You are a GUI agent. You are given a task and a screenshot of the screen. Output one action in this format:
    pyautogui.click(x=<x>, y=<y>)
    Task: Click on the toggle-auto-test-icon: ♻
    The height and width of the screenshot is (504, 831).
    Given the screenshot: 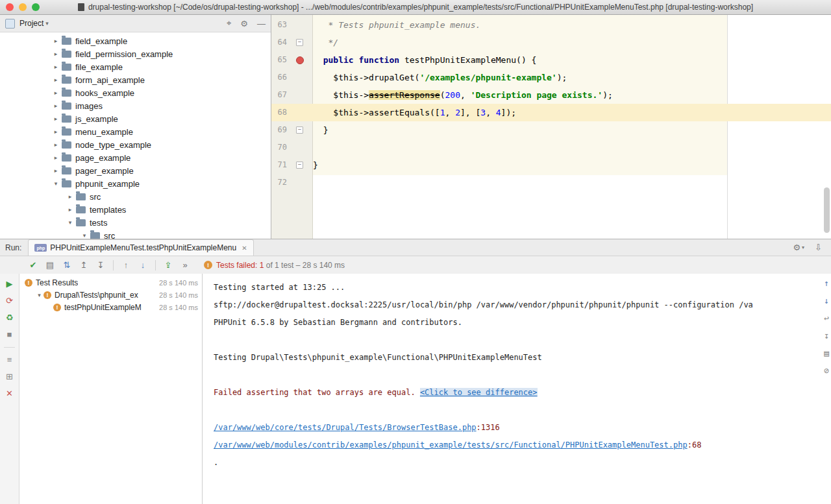 What is the action you would take?
    pyautogui.click(x=10, y=318)
    